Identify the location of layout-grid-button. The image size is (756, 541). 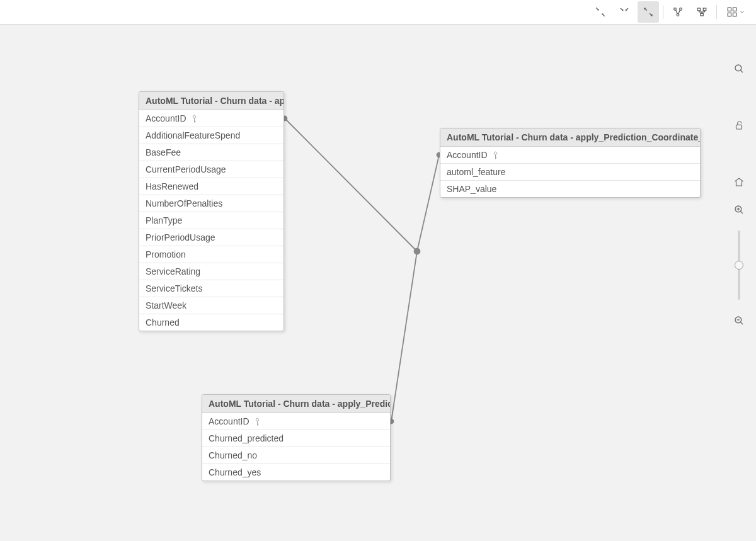
(702, 12).